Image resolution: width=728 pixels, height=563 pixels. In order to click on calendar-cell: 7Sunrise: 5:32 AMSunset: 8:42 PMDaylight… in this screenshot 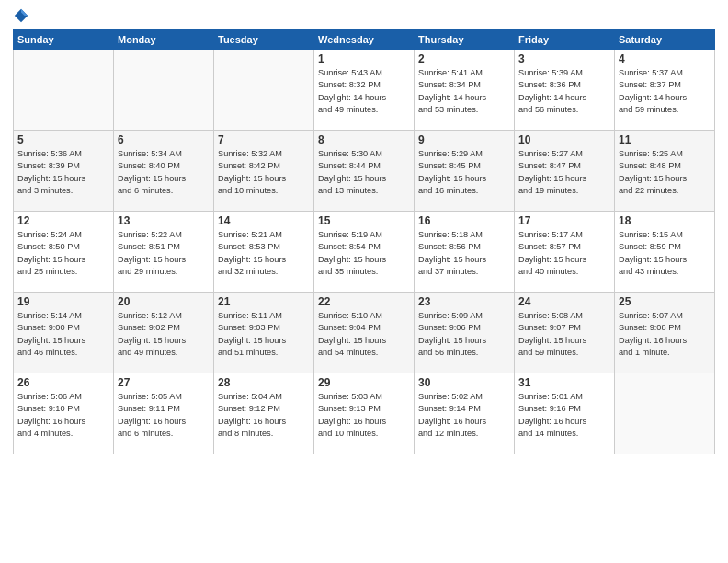, I will do `click(265, 171)`.